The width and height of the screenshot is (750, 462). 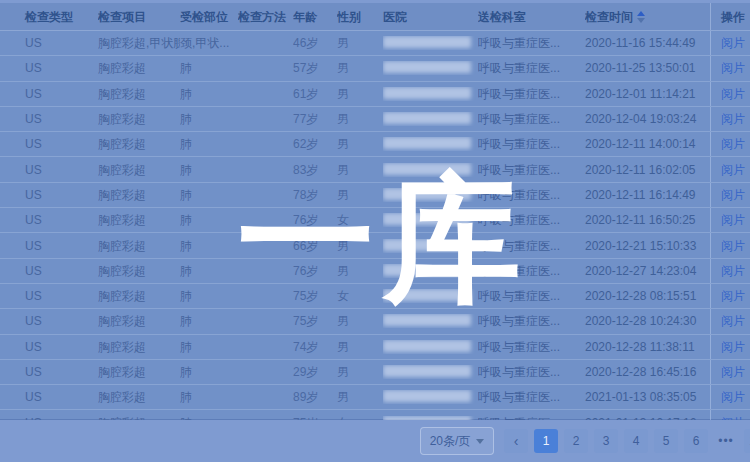 What do you see at coordinates (648, 372) in the screenshot?
I see `cell-exam-time: 2020-12-28 16:45:16` at bounding box center [648, 372].